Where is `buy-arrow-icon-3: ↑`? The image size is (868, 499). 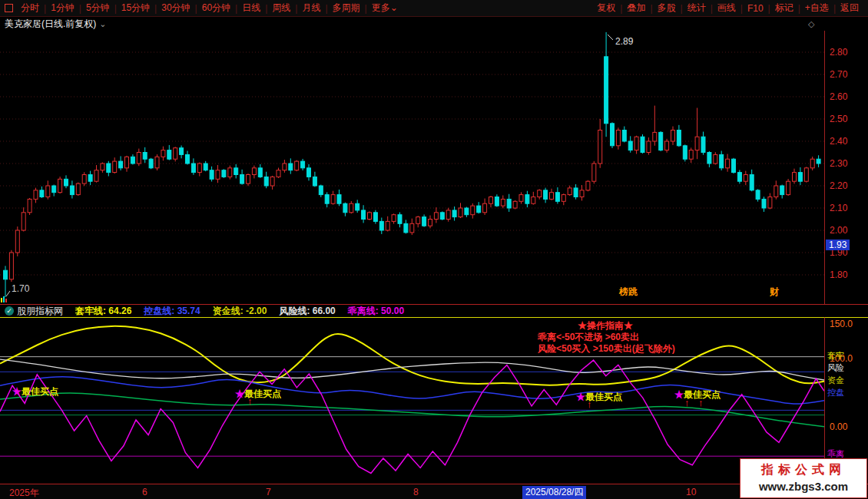
buy-arrow-icon-3: ↑ is located at coordinates (701, 402).